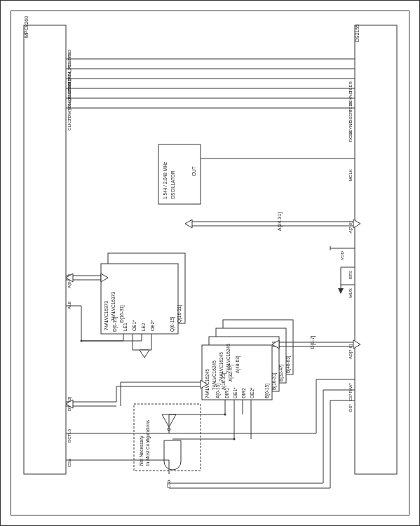  What do you see at coordinates (252, 393) in the screenshot?
I see `xcvr-oe2: OE2*` at bounding box center [252, 393].